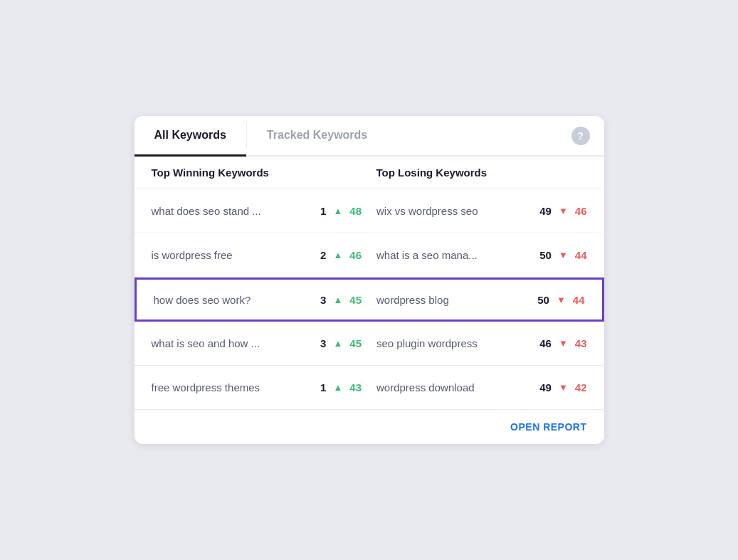  What do you see at coordinates (369, 211) in the screenshot?
I see `keyword-row: what does seo stand ... 1 ▲ 48 wix vs wo…` at bounding box center [369, 211].